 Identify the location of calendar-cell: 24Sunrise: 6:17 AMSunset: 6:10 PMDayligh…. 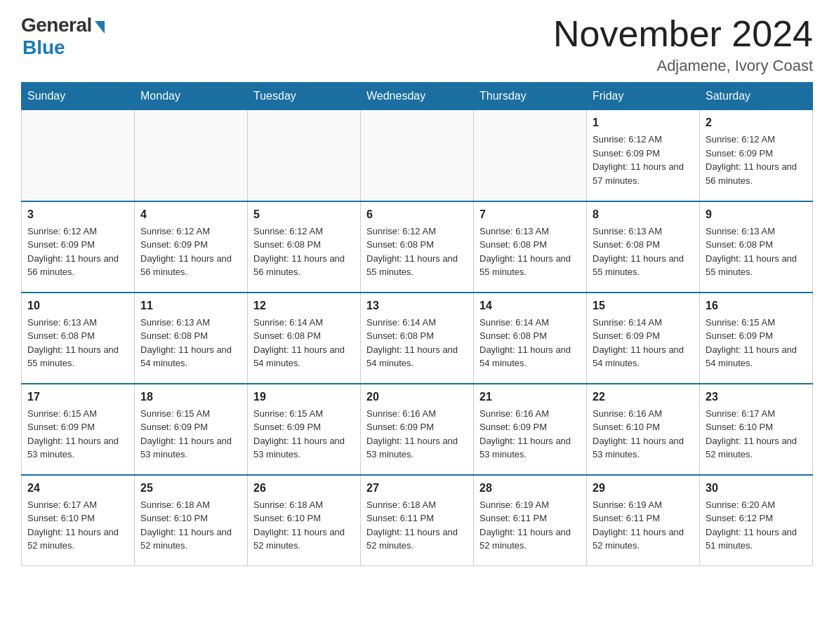
(79, 521).